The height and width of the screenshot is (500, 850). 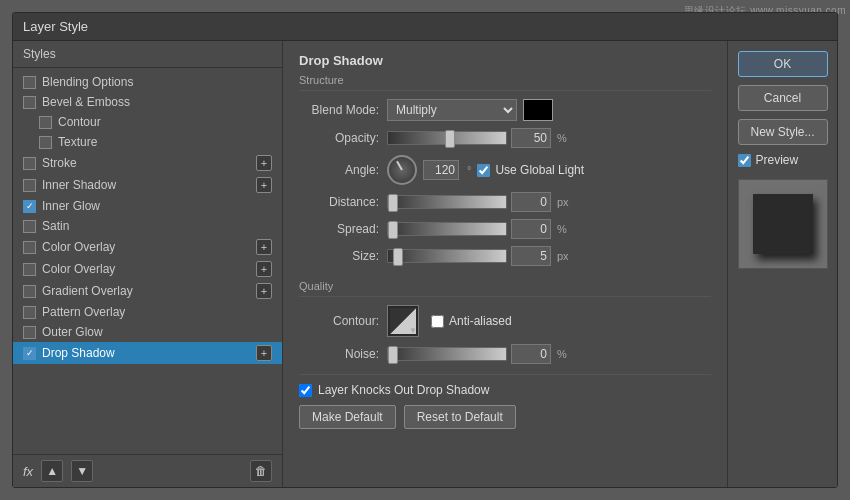 I want to click on layer-list-item-color-overlay-2: Color Overlay+, so click(x=148, y=269).